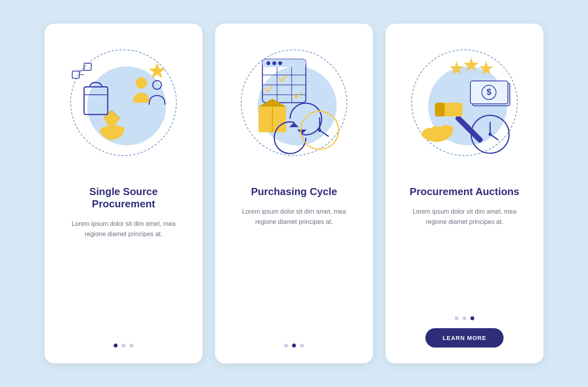  What do you see at coordinates (116, 346) in the screenshot?
I see `dot-1-active` at bounding box center [116, 346].